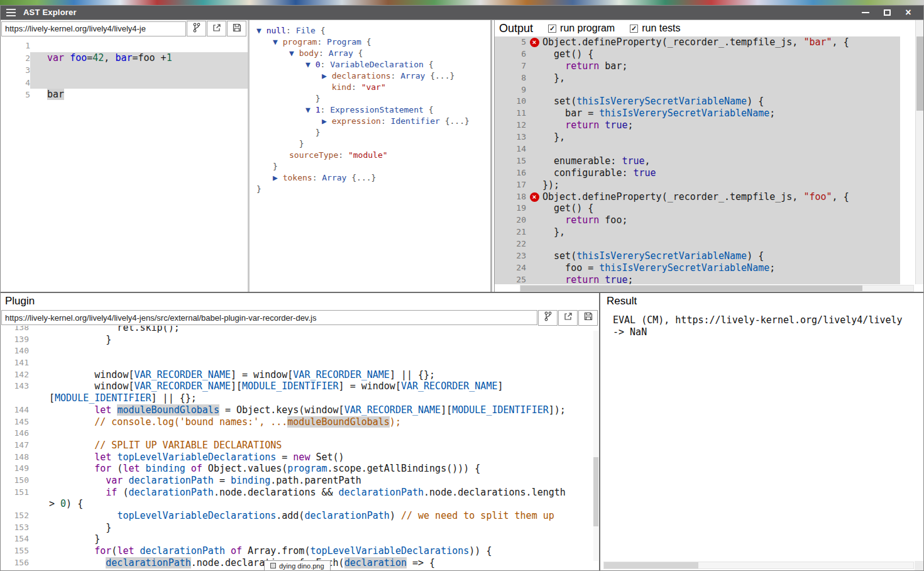  I want to click on source-editor: 12var foo=42, bar=foo +1345bar, so click(124, 165).